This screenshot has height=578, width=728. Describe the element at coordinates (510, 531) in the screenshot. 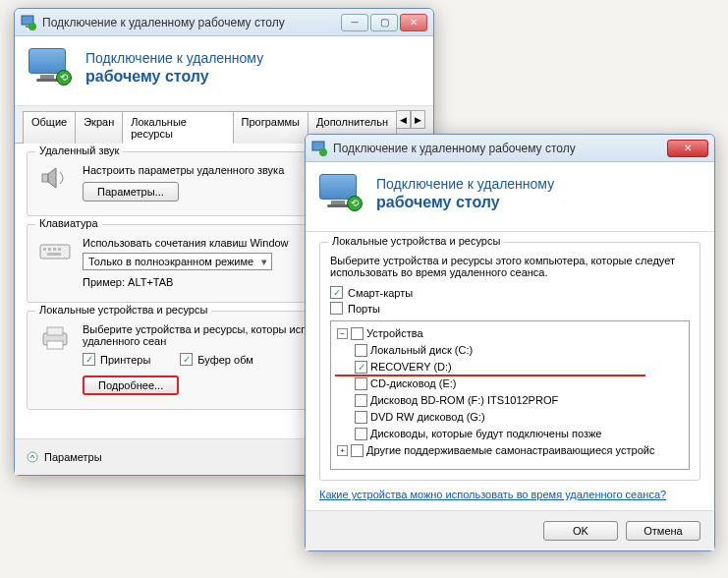

I see `dialog-buttons: OK Отмена` at that location.